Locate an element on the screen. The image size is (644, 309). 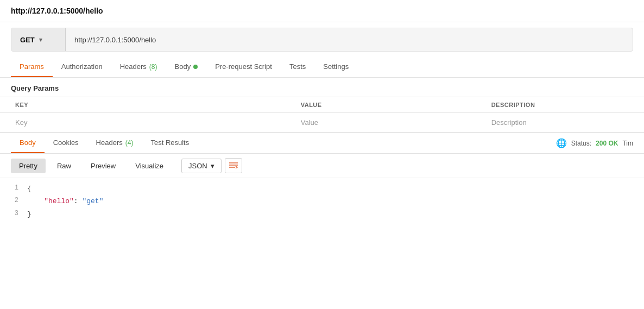
method-label: GET is located at coordinates (27, 40).